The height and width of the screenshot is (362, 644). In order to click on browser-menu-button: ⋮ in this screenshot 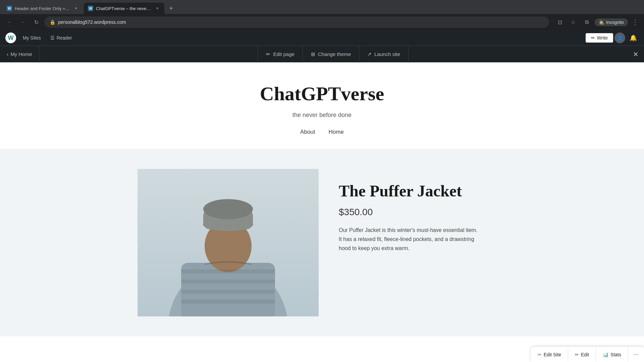, I will do `click(635, 22)`.